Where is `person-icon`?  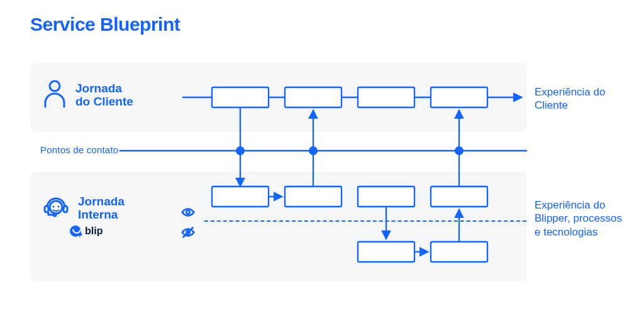 person-icon is located at coordinates (55, 95).